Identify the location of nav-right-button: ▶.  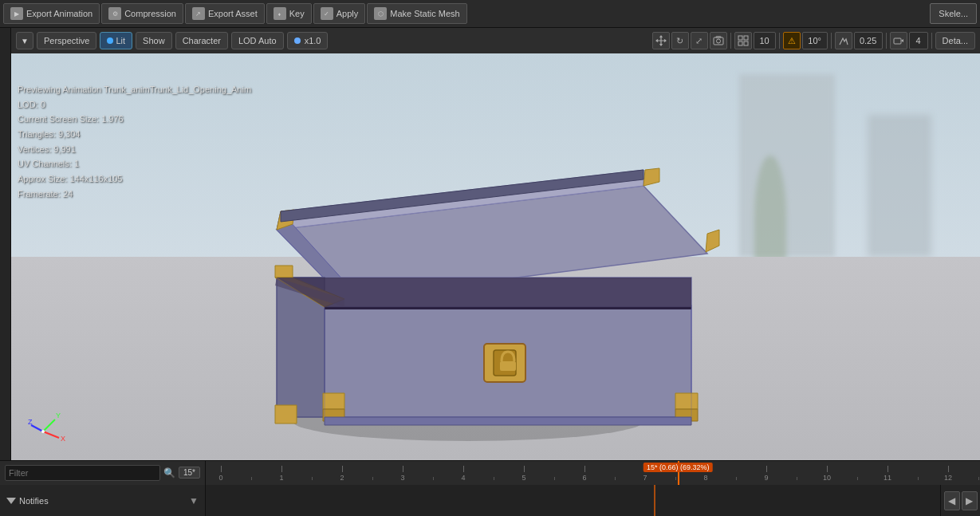
(970, 501).